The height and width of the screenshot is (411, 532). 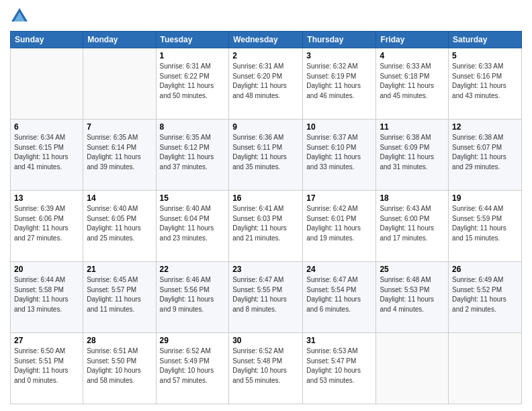 I want to click on day-number: 26, so click(x=485, y=269).